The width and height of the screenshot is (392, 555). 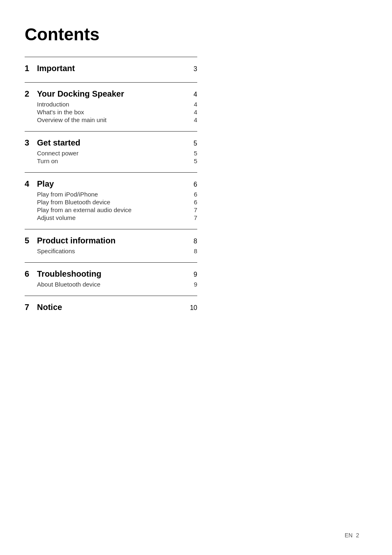 I want to click on toc-sub-page-3-0: 5, so click(x=196, y=153).